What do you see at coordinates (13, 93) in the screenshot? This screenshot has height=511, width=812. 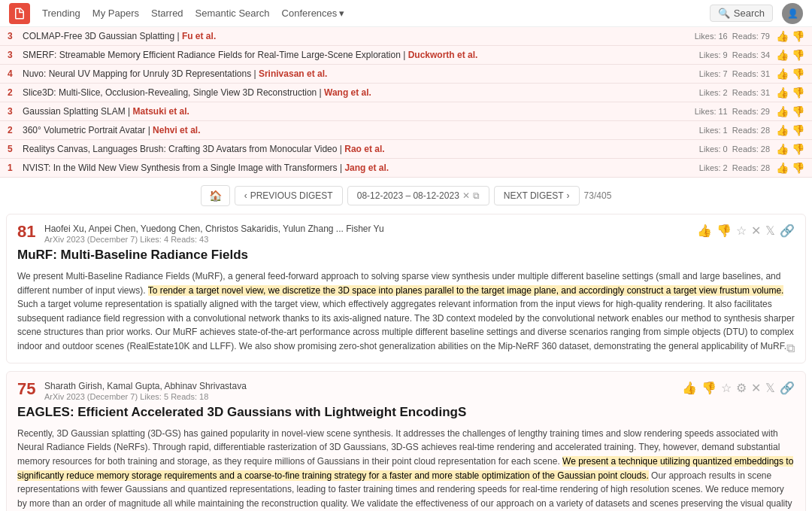 I see `item-rank: 2` at bounding box center [13, 93].